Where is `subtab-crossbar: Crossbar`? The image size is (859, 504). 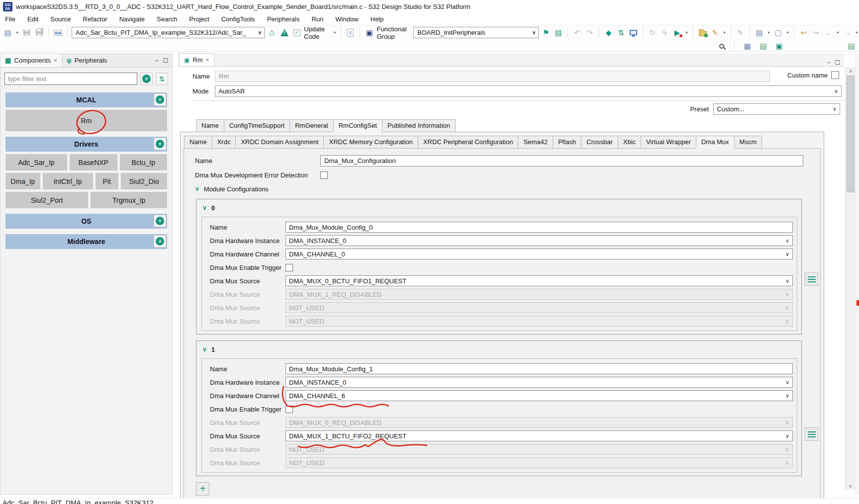 subtab-crossbar: Crossbar is located at coordinates (600, 142).